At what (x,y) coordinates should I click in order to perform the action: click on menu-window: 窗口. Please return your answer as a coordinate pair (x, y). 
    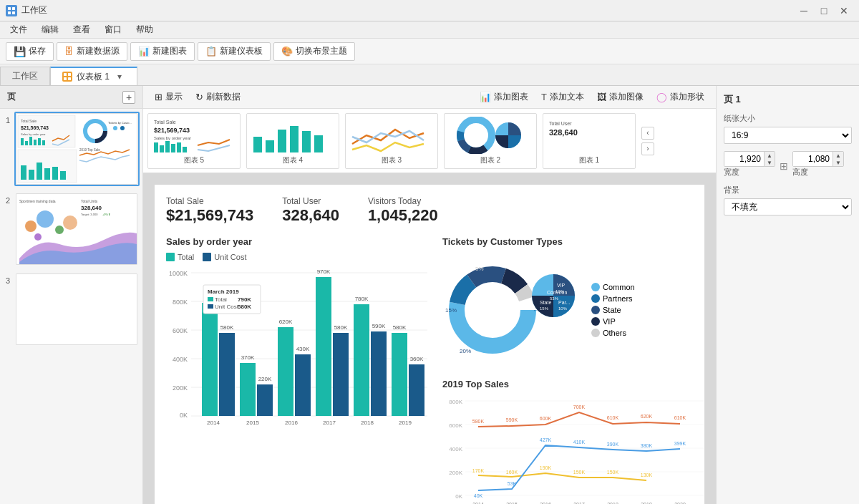
    Looking at the image, I should click on (113, 30).